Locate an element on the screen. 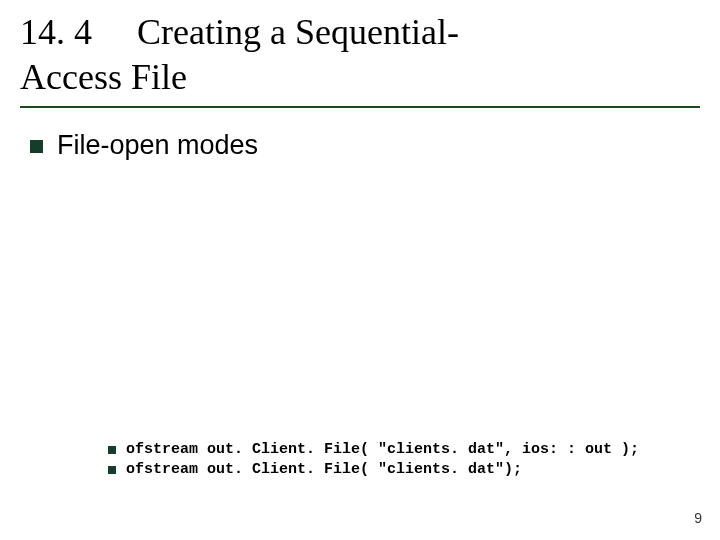 Image resolution: width=720 pixels, height=540 pixels. code-item-2: ofstream out. Client. File( "clients. da… is located at coordinates (374, 470).